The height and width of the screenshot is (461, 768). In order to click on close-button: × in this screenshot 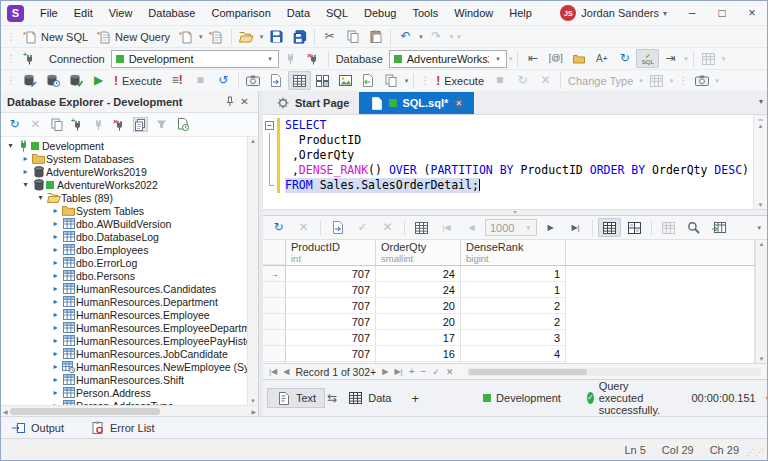, I will do `click(752, 13)`.